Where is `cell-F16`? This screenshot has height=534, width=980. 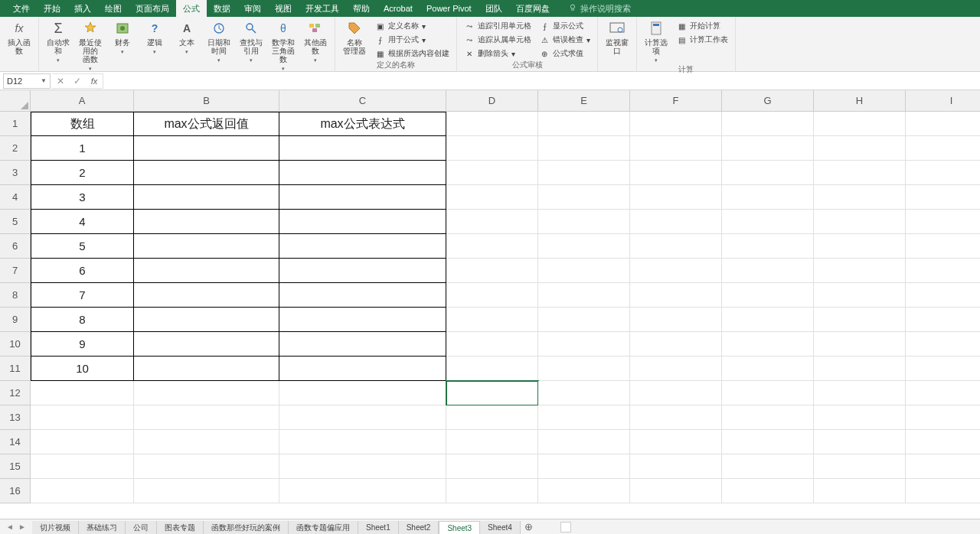
cell-F16 is located at coordinates (676, 491).